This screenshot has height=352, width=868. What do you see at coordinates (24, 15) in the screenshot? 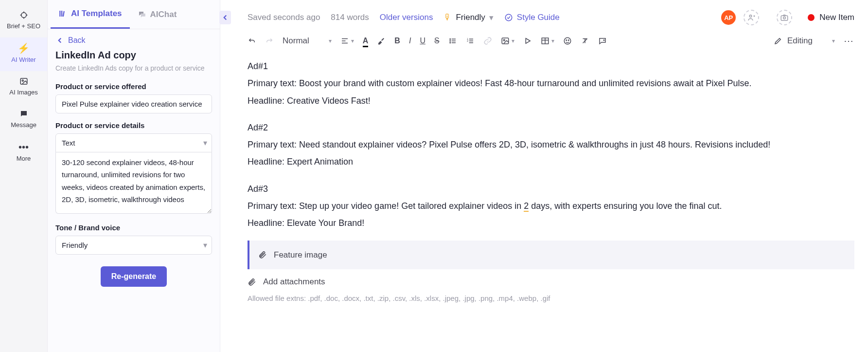
I see `target-icon` at bounding box center [24, 15].